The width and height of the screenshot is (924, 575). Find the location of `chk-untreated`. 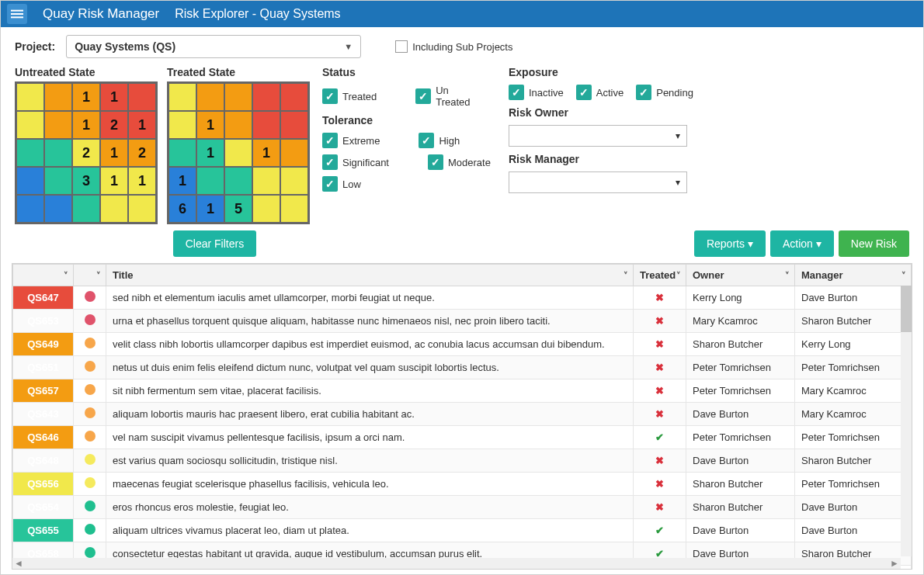

chk-untreated is located at coordinates (423, 96).